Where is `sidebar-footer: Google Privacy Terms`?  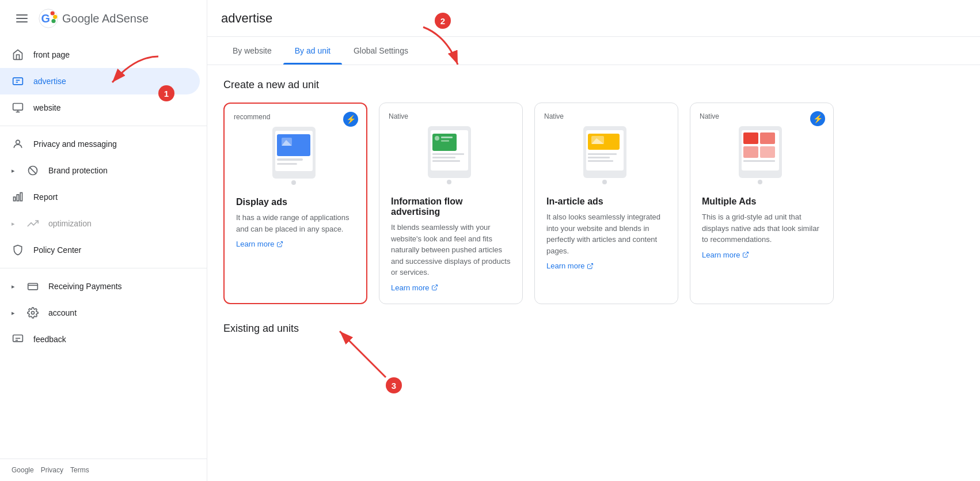 sidebar-footer: Google Privacy Terms is located at coordinates (104, 470).